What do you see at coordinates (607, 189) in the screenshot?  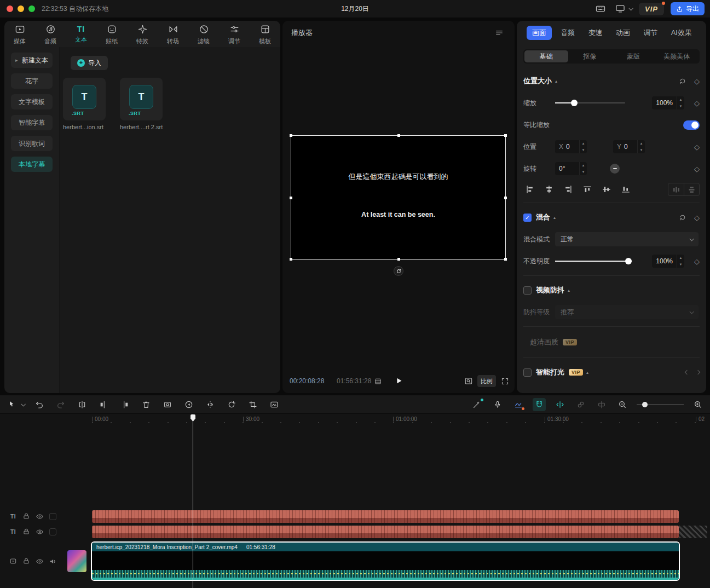 I see `align-middle-vertical-button` at bounding box center [607, 189].